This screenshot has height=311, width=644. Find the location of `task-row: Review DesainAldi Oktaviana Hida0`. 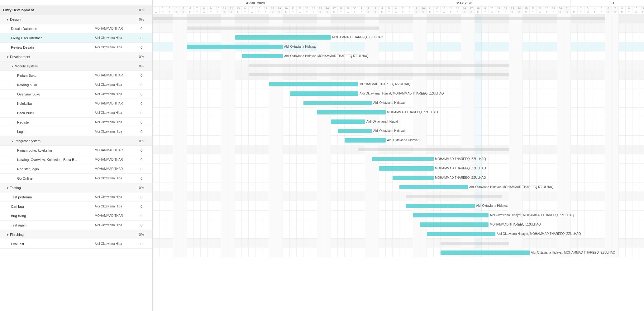

task-row: Review DesainAldi Oktaviana Hida0 is located at coordinates (76, 47).